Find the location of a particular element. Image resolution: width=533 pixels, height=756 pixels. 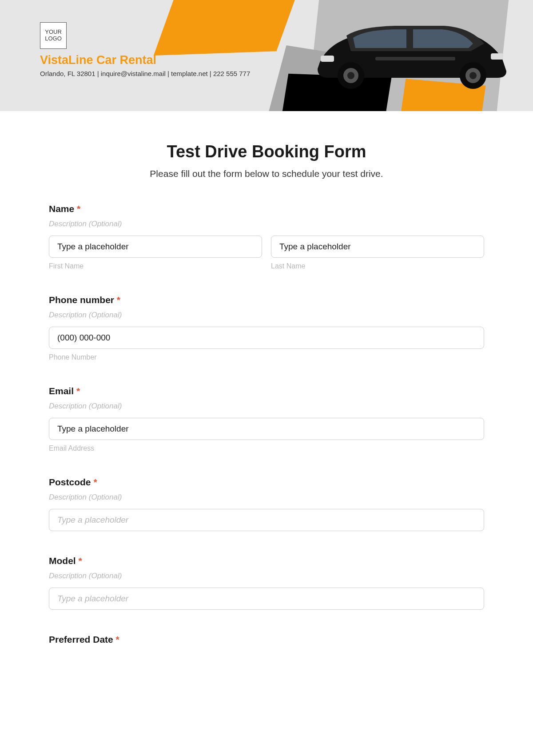

email-input is located at coordinates (266, 429).